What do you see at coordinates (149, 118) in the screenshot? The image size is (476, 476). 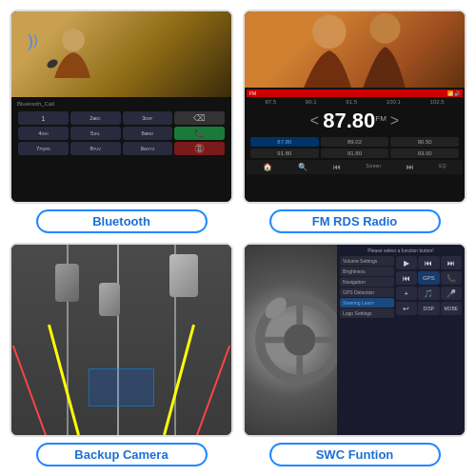 I see `key-3: 3DEF` at bounding box center [149, 118].